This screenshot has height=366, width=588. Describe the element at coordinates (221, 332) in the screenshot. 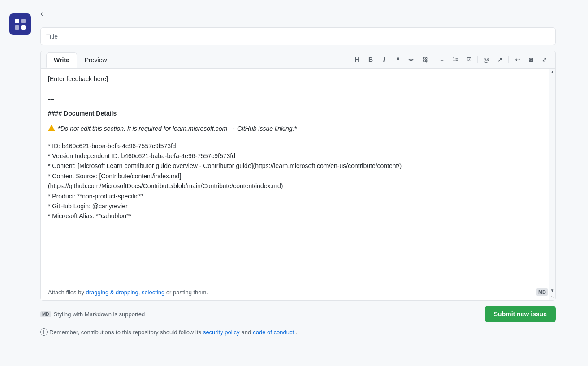

I see `security-policy-link: security policy` at that location.